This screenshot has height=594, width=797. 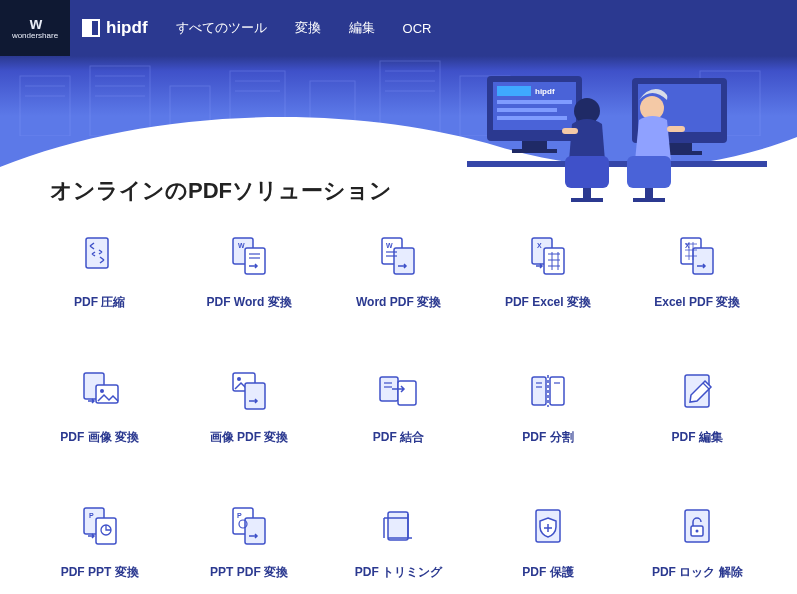 I want to click on tool-pdf-protect: PDF 保護, so click(x=548, y=544).